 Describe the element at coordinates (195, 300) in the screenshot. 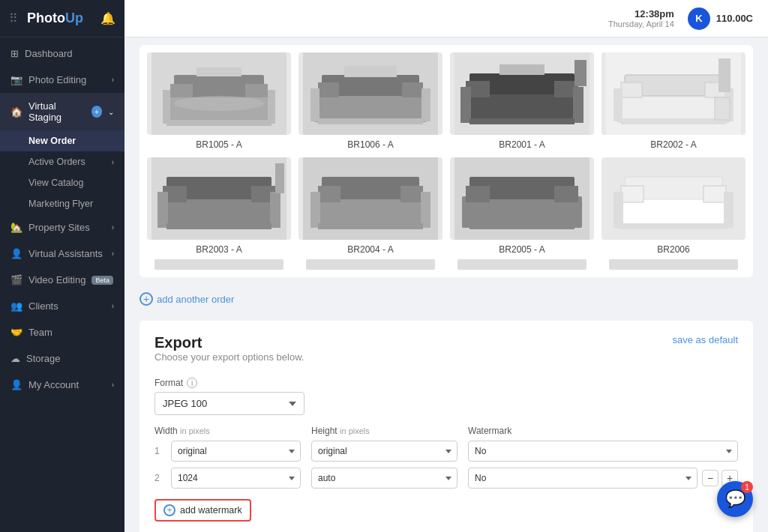

I see `add-order-label: add another order` at that location.